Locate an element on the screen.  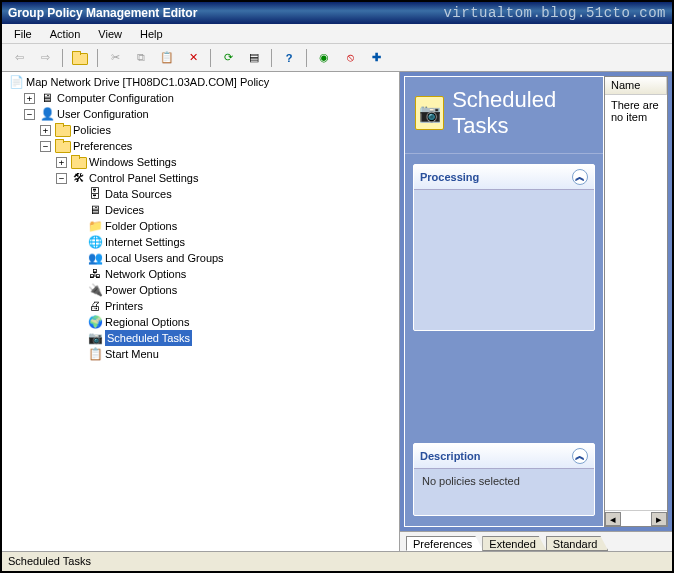
item-icon: 🖥 is located at coordinates (95, 210).